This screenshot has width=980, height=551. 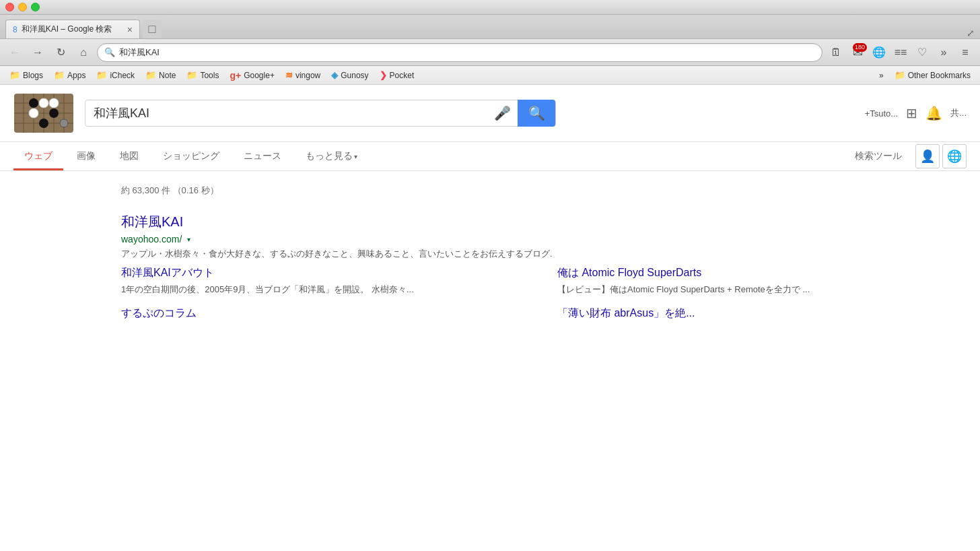 I want to click on sub-result-desc-2: 【レビュー】俺はAtomic Floyd SuperDarts + Remote…, so click(x=762, y=290).